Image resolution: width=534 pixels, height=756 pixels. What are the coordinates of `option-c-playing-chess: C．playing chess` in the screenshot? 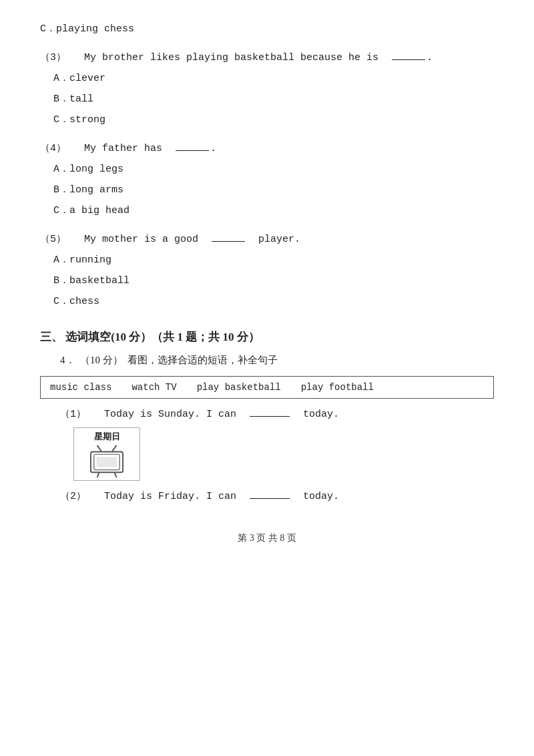 It's located at (267, 29).